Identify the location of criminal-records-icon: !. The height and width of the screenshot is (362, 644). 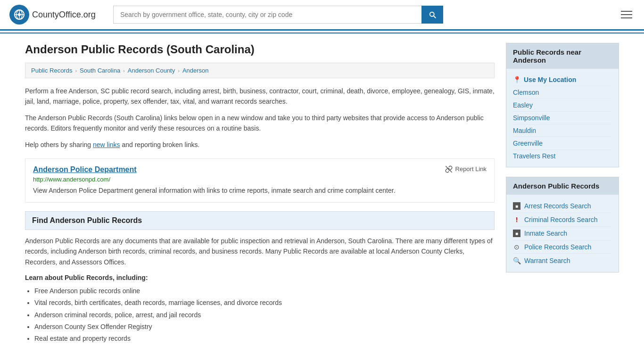
(517, 220).